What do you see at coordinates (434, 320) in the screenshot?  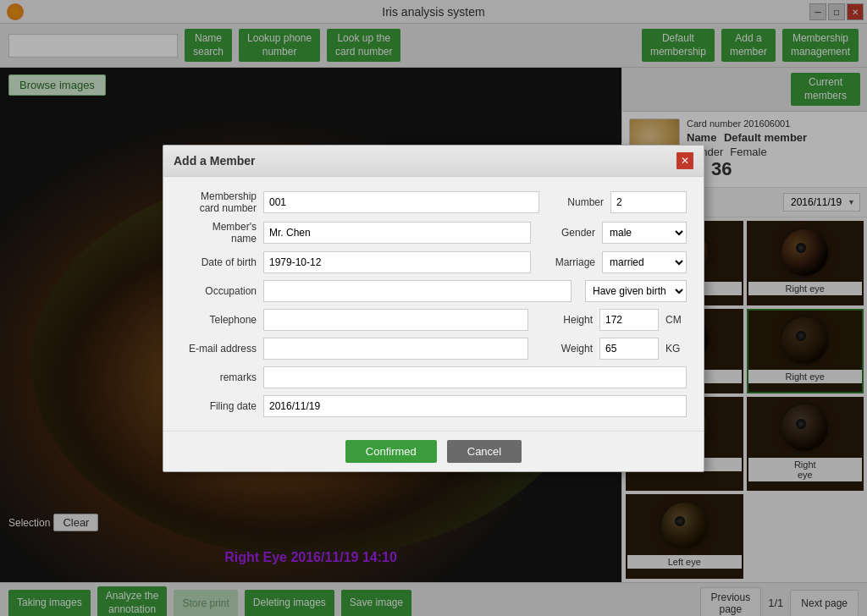 I see `form-row-5: Telephone Height CM` at bounding box center [434, 320].